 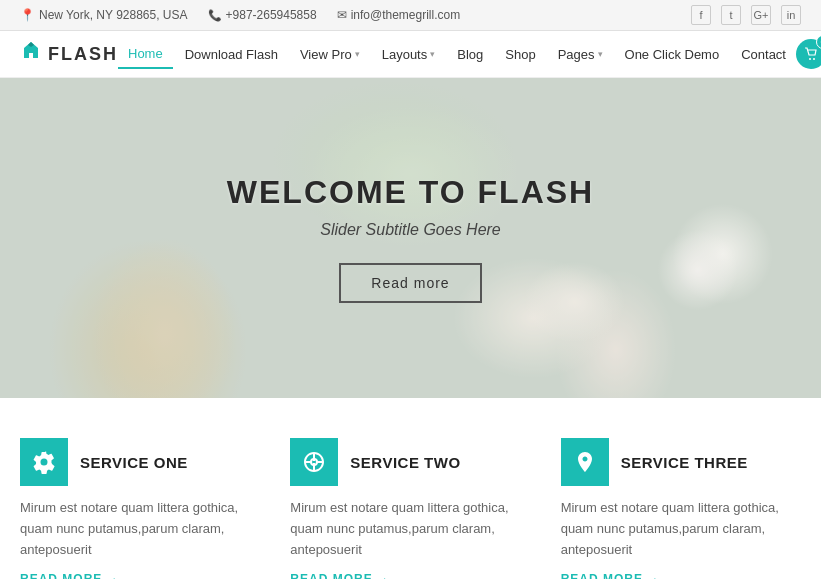 What do you see at coordinates (134, 462) in the screenshot?
I see `service-title-1: SERVICE ONE` at bounding box center [134, 462].